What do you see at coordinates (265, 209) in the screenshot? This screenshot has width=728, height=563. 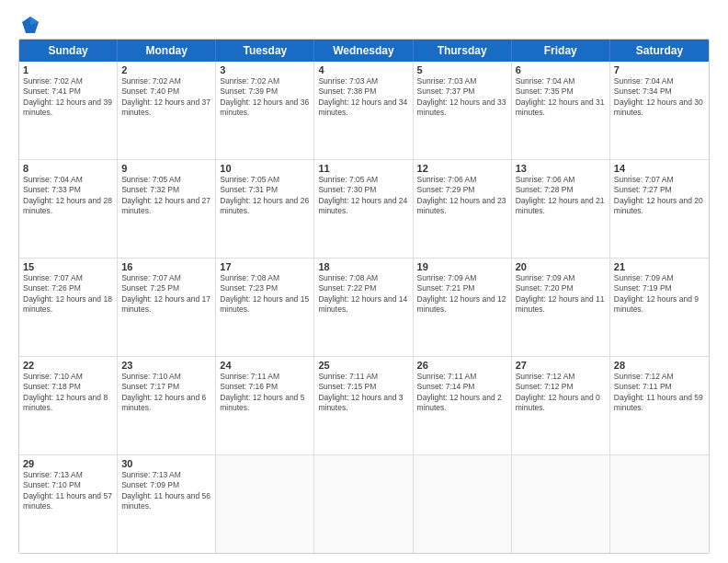 I see `calendar-cell: 10Sunrise: 7:05 AM Sunset: 7:31 PM Dayli…` at bounding box center [265, 209].